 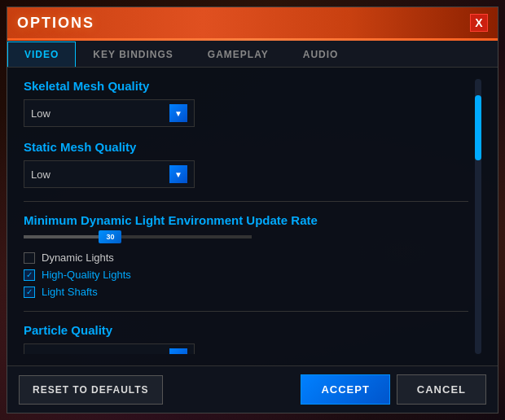 What do you see at coordinates (479, 23) in the screenshot?
I see `close-button: X` at bounding box center [479, 23].